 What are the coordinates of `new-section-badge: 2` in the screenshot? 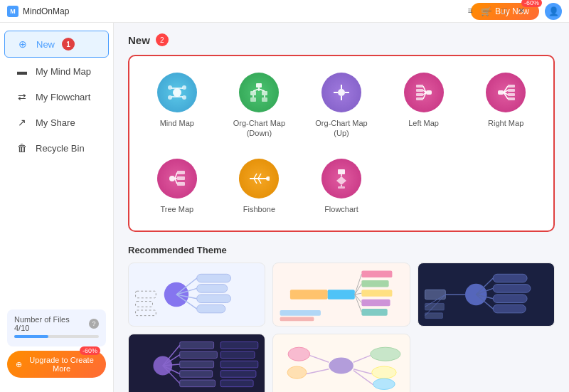 It's located at (162, 40).